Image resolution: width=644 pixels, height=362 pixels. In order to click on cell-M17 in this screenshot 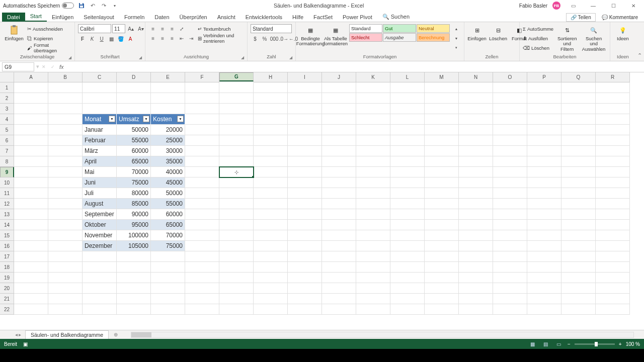, I will do `click(442, 256)`.